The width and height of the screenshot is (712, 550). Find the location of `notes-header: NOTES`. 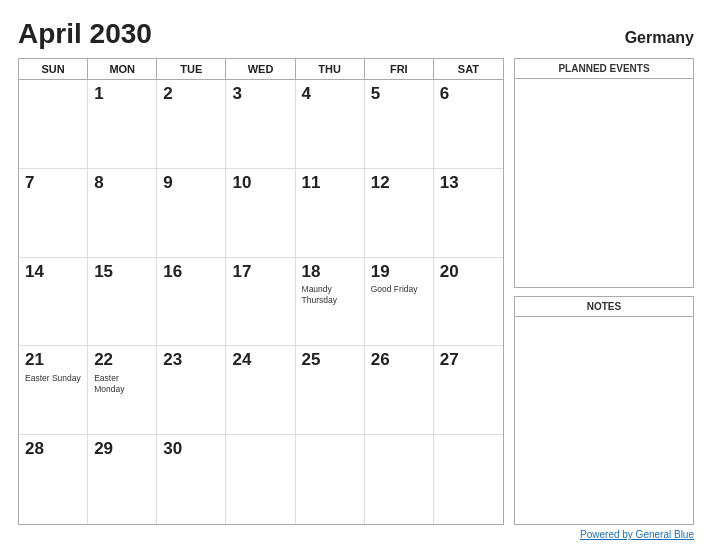

notes-header: NOTES is located at coordinates (604, 307).